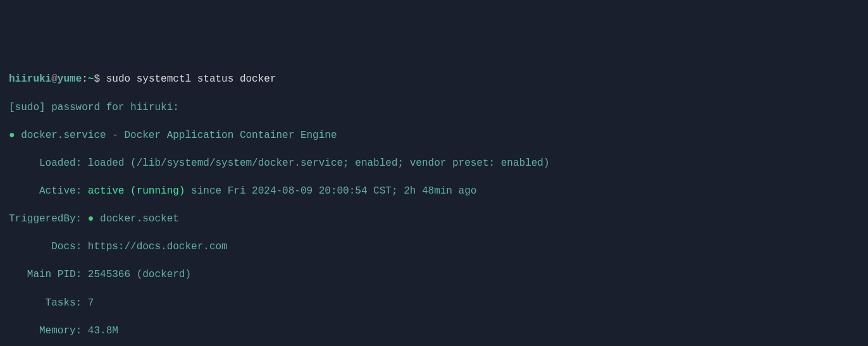 Image resolution: width=868 pixels, height=346 pixels. What do you see at coordinates (64, 303) in the screenshot?
I see `tasks-label: Tasks:` at bounding box center [64, 303].